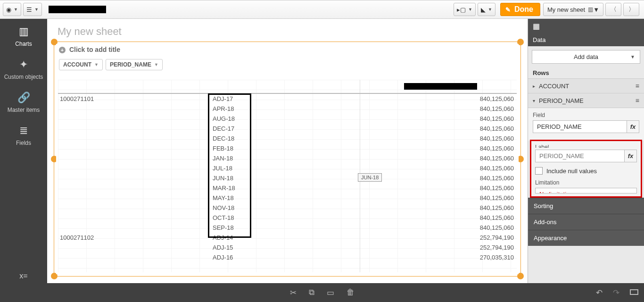 This screenshot has width=644, height=302. What do you see at coordinates (524, 9) in the screenshot?
I see `done-label: Done` at bounding box center [524, 9].